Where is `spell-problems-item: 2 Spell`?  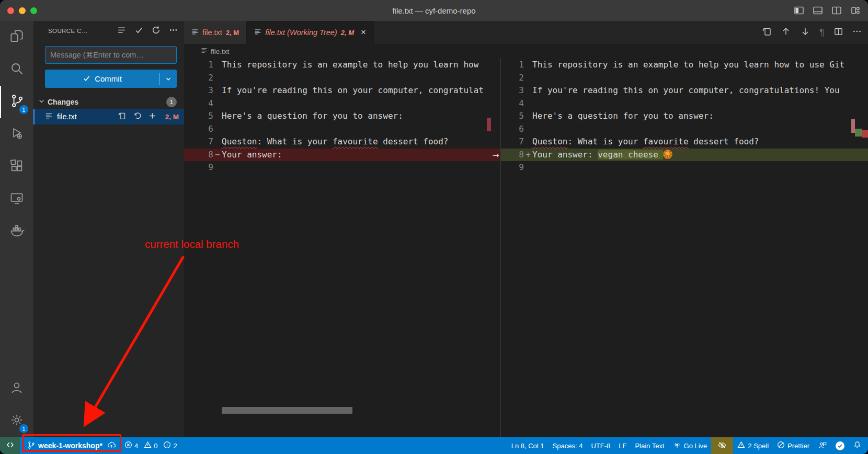
spell-problems-item: 2 Spell is located at coordinates (753, 446).